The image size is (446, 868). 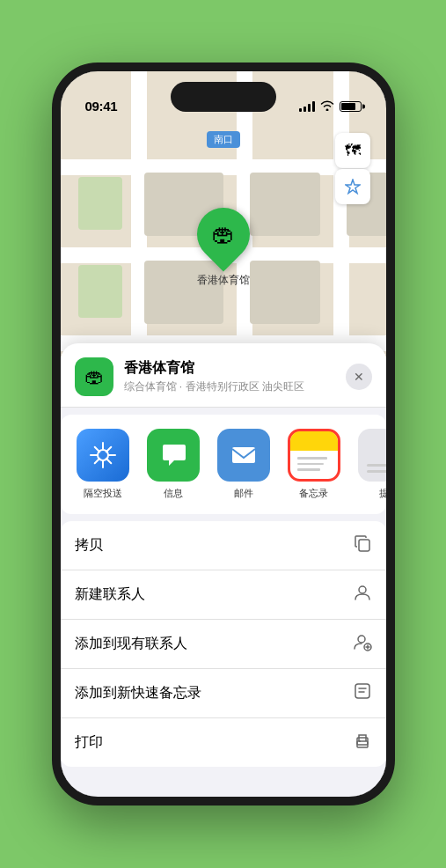 I want to click on share-airdrop: 隔空投送, so click(x=103, y=465).